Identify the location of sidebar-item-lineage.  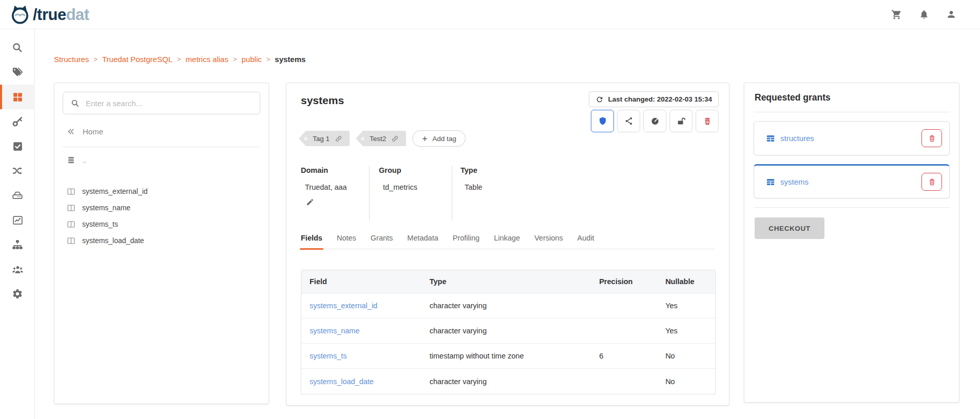
(17, 245).